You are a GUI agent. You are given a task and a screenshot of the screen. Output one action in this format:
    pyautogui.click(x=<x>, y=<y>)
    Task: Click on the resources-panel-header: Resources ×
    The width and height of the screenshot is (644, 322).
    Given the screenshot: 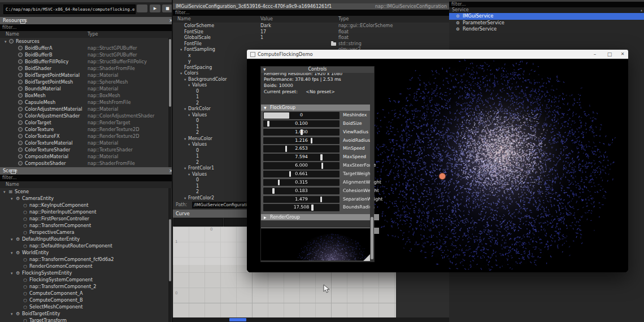 What is the action you would take?
    pyautogui.click(x=88, y=20)
    